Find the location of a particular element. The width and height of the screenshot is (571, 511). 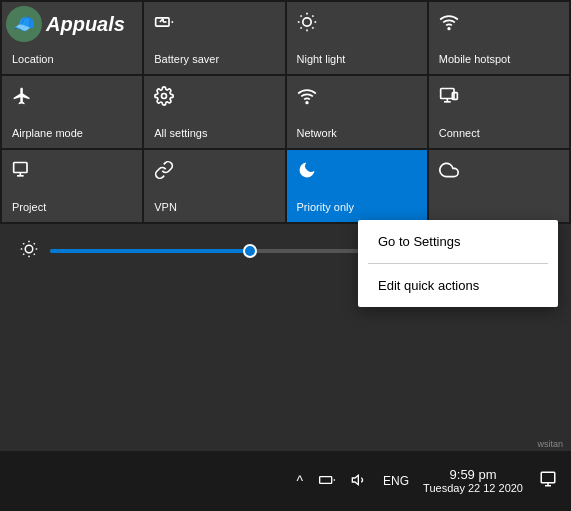

brightness-slider-thumb is located at coordinates (250, 251).